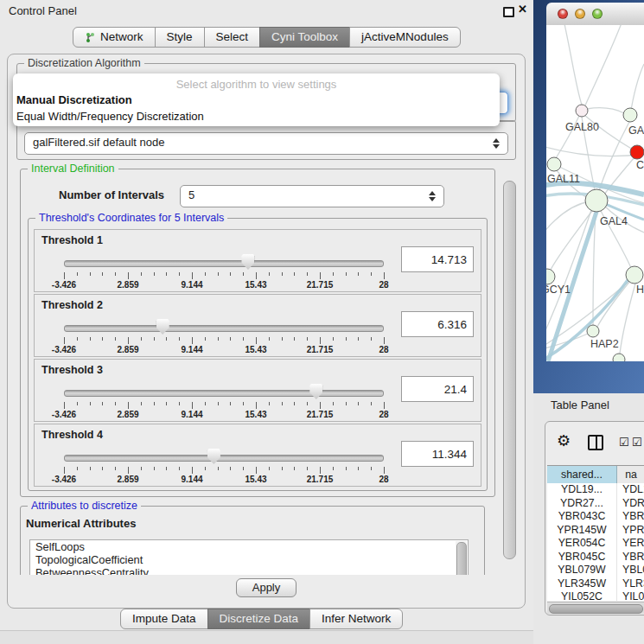 The width and height of the screenshot is (644, 644). What do you see at coordinates (596, 608) in the screenshot?
I see `table-hscrollbar` at bounding box center [596, 608].